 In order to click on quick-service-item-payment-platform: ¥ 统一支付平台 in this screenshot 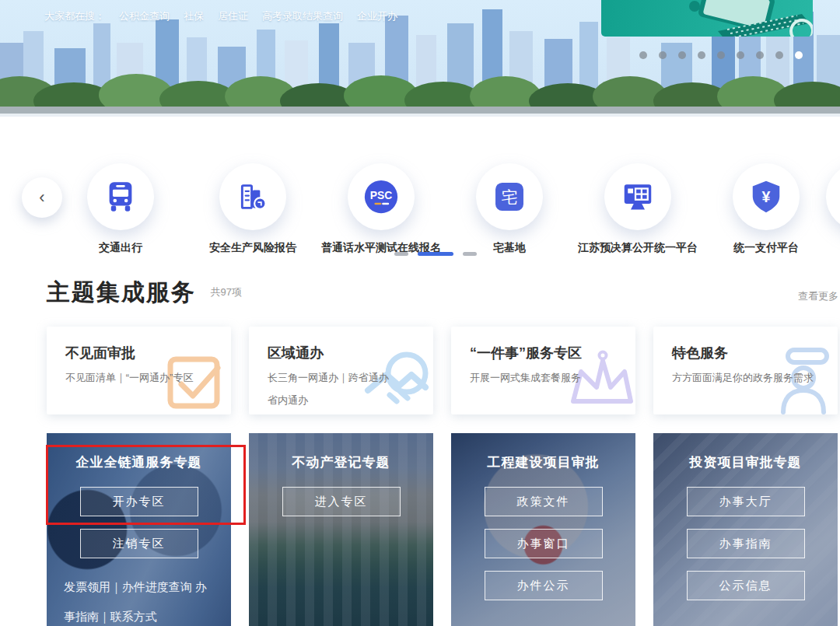, I will do `click(766, 209)`.